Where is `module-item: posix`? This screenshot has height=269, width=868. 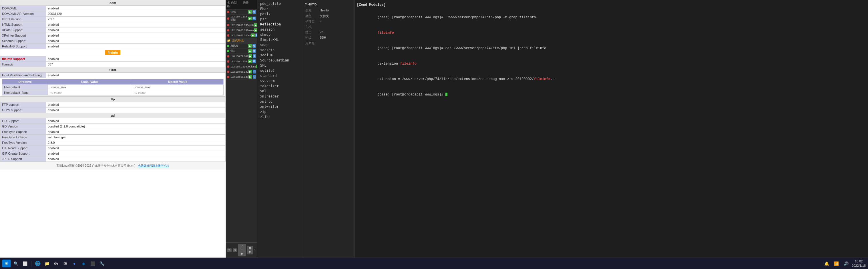 module-item: posix is located at coordinates (280, 14).